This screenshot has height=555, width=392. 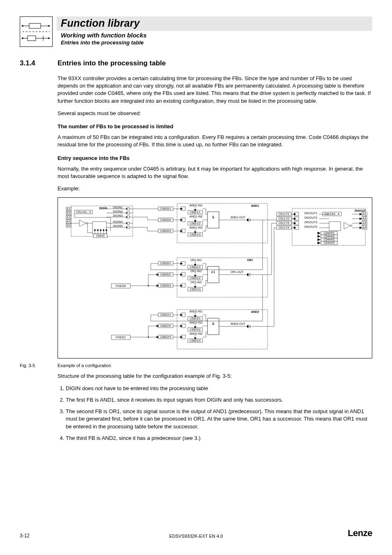 I want to click on page-subsubtitle: Entries into the processing table, so click(x=214, y=43).